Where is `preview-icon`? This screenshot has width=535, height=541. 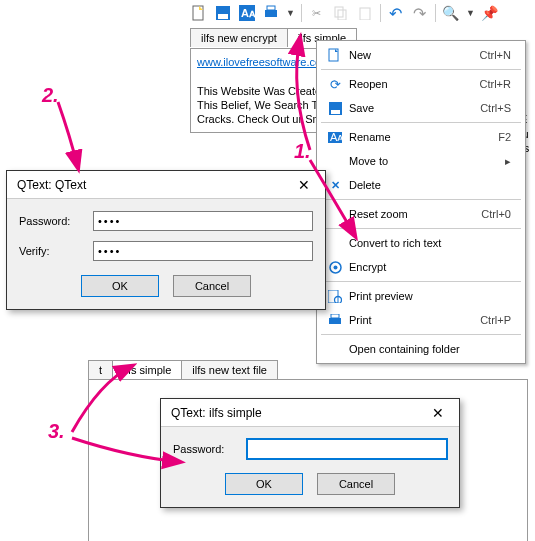
preview-icon is located at coordinates (335, 296).